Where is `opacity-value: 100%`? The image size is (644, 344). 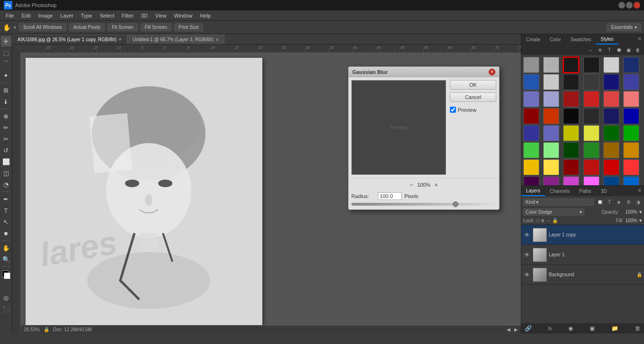
opacity-value: 100% is located at coordinates (629, 212).